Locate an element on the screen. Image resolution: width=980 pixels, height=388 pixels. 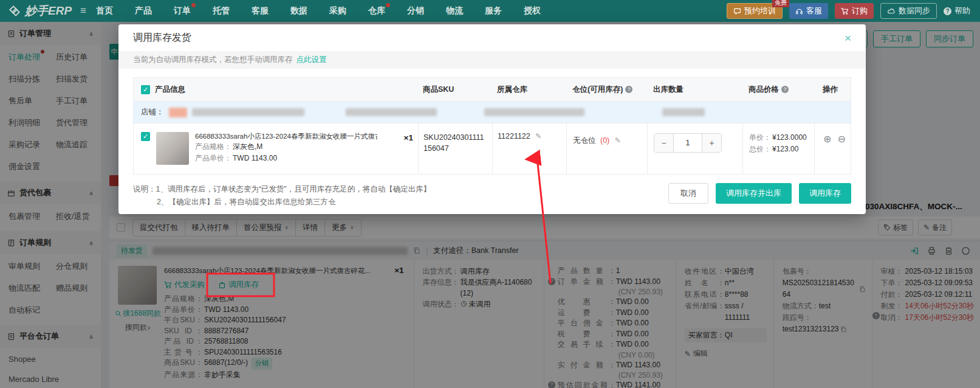
column-header-qty: 出库数量 is located at coordinates (695, 90).